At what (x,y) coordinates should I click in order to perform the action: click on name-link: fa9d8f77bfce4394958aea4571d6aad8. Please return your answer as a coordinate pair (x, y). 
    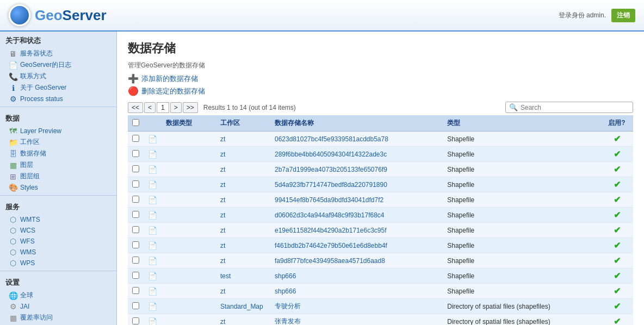
    Looking at the image, I should click on (330, 261).